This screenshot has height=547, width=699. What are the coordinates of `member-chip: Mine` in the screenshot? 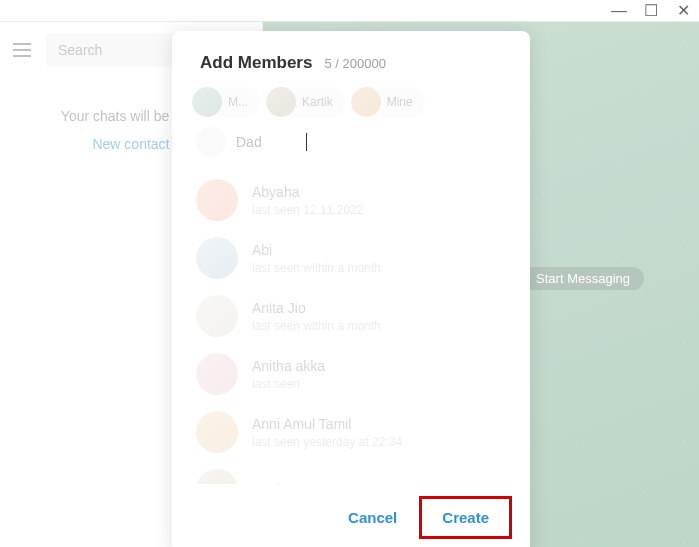 It's located at (388, 102).